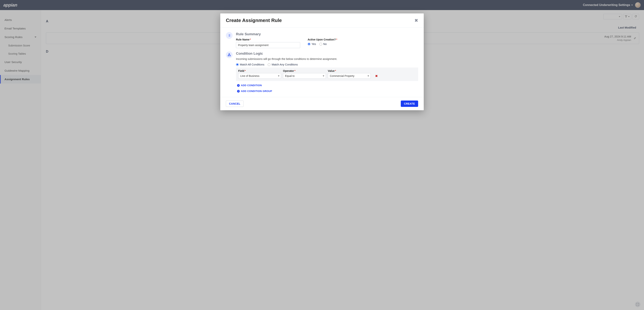  I want to click on operator-header-text: Operator, so click(288, 71).